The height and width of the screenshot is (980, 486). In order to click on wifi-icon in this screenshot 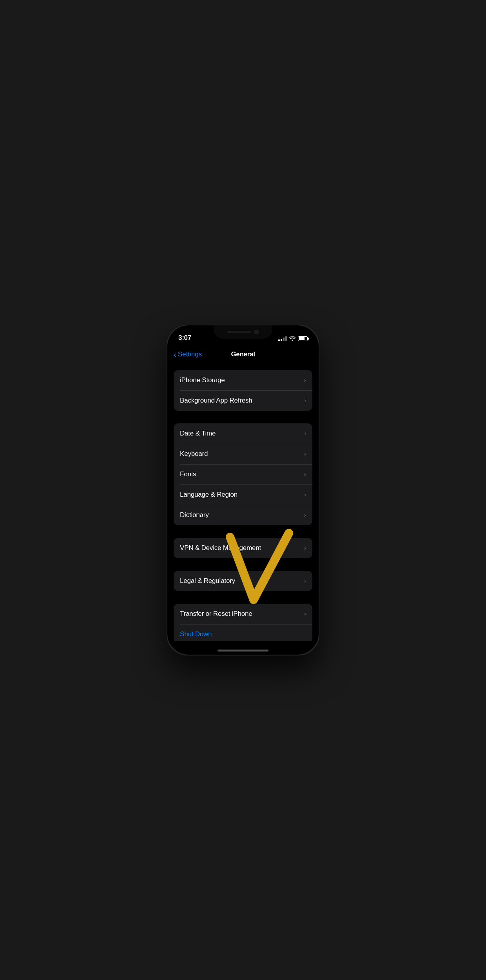, I will do `click(292, 339)`.